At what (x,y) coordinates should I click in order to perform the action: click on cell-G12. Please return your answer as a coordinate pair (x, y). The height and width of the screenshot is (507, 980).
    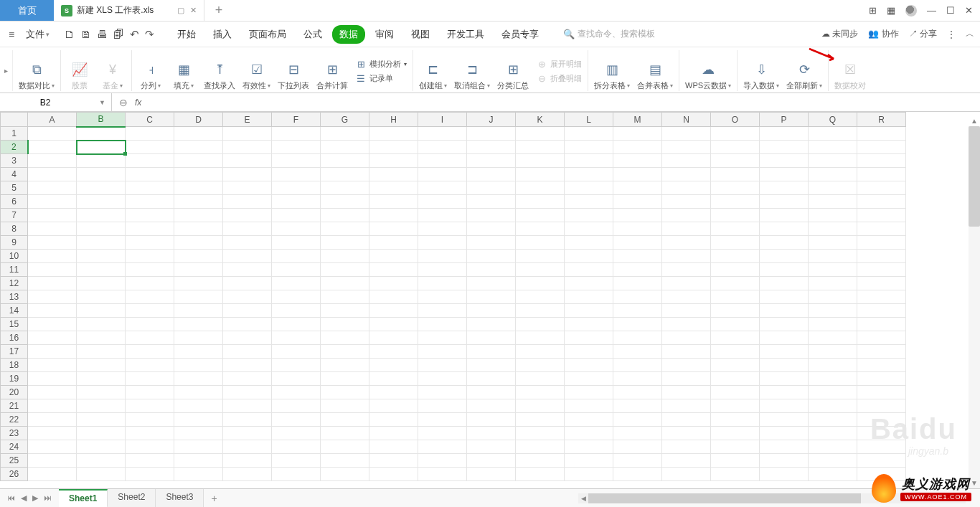
    Looking at the image, I should click on (345, 284).